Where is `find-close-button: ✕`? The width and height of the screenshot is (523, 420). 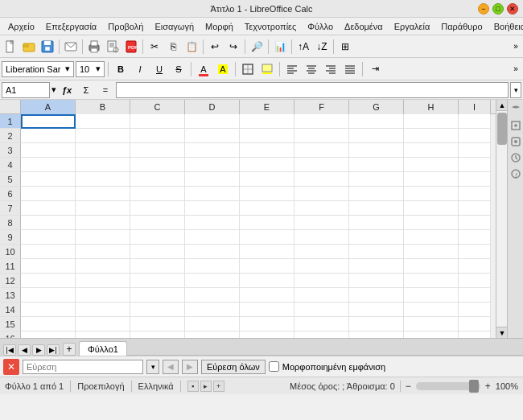 find-close-button: ✕ is located at coordinates (11, 367).